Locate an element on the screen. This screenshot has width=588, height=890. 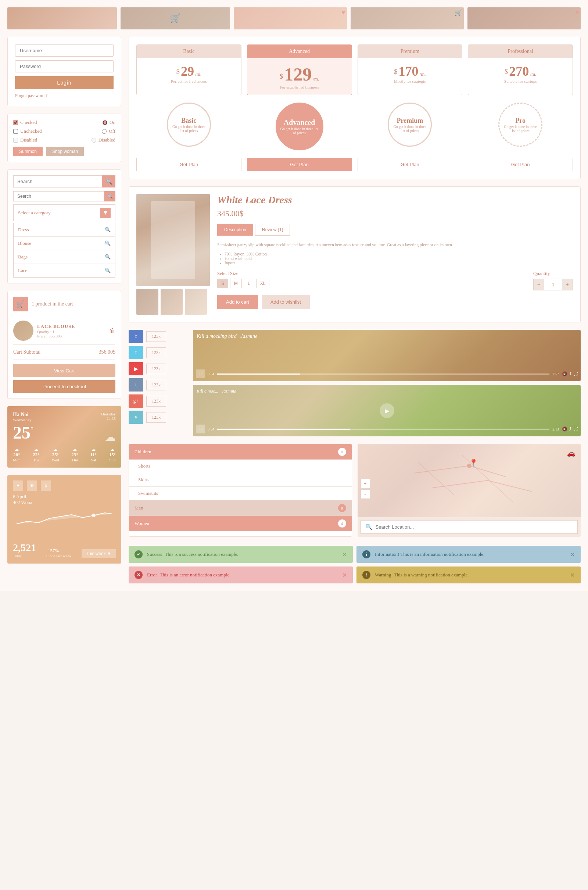
map-zoom-in-button: + is located at coordinates (365, 483).